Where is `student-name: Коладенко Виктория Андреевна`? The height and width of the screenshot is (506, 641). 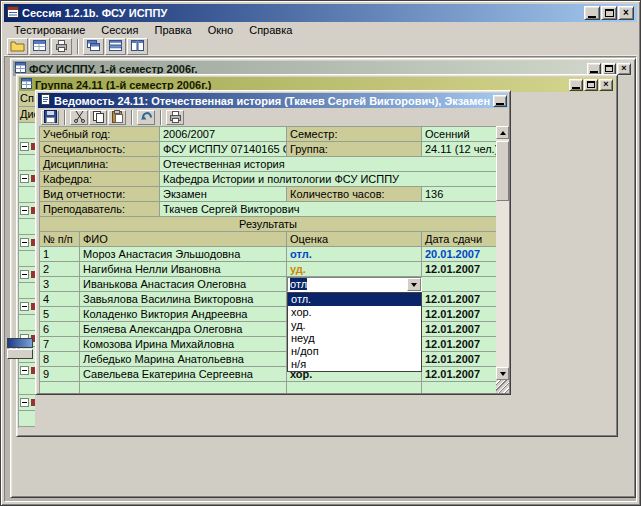
student-name: Коладенко Виктория Андреевна is located at coordinates (184, 314).